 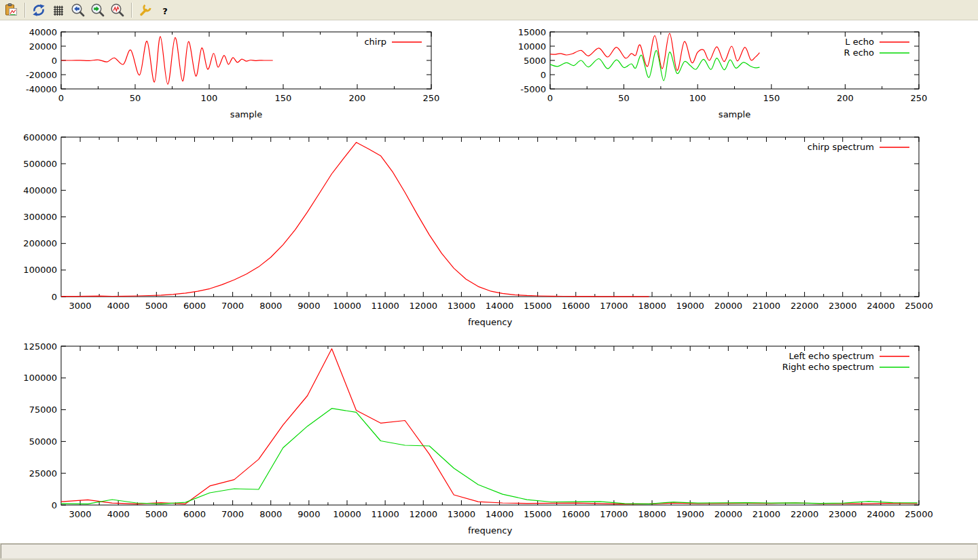 What do you see at coordinates (165, 10) in the screenshot?
I see `help-button: ?` at bounding box center [165, 10].